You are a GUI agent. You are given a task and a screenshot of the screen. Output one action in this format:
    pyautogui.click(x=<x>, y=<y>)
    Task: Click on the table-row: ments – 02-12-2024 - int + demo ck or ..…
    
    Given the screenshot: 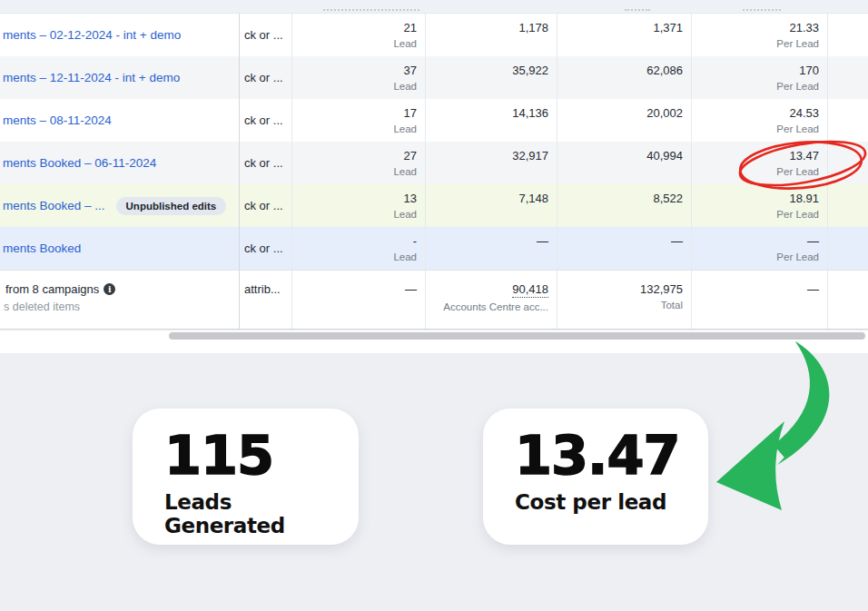 What is the action you would take?
    pyautogui.click(x=434, y=34)
    